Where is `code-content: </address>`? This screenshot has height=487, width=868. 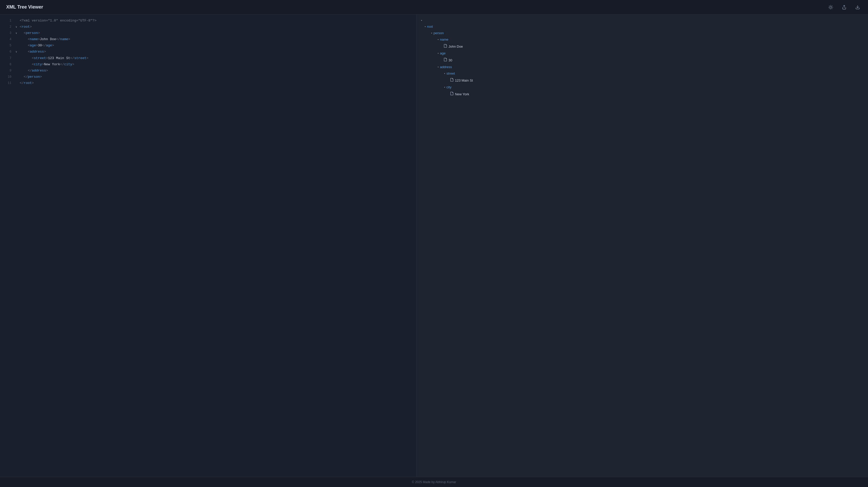 code-content: </address> is located at coordinates (34, 71).